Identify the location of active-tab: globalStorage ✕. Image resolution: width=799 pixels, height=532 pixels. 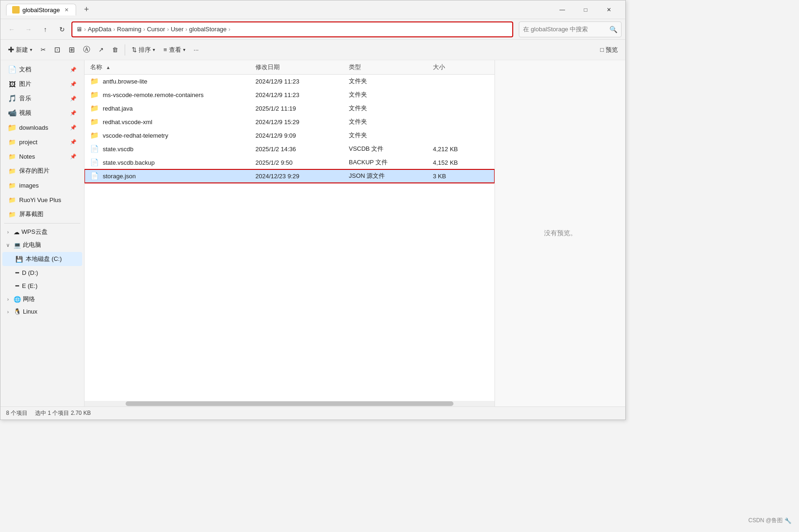
(41, 9).